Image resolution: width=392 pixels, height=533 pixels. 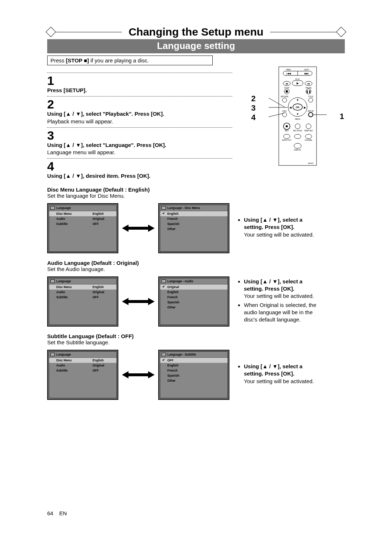 I want to click on subtitle-menu-panel: Language - Subtitle ✔OFF English French …, so click(x=194, y=375).